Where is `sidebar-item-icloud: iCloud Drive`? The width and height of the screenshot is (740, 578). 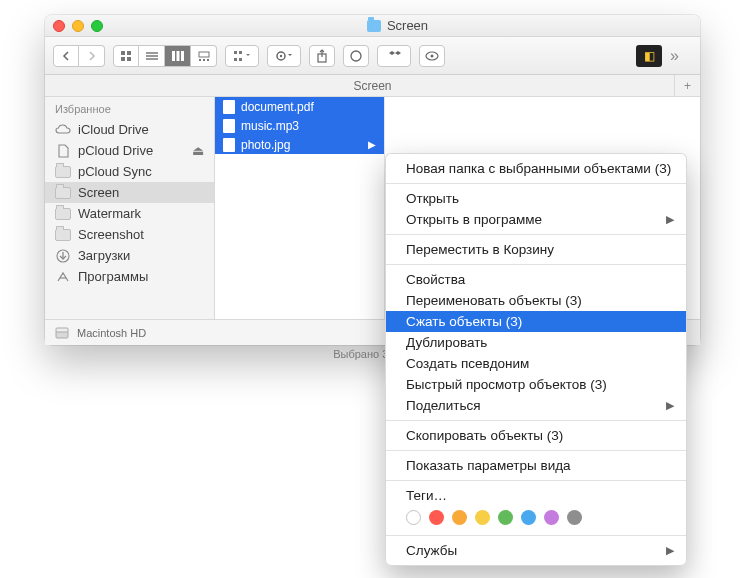 sidebar-item-icloud: iCloud Drive is located at coordinates (130, 130).